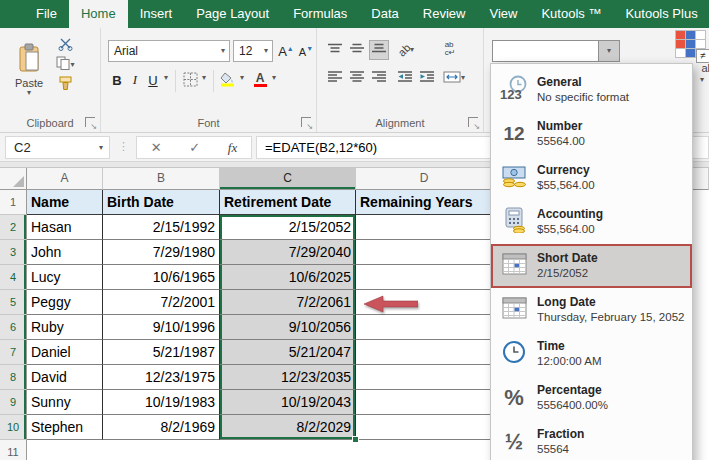 This screenshot has width=709, height=460. Describe the element at coordinates (65, 378) in the screenshot. I see `cell-A8: David` at that location.